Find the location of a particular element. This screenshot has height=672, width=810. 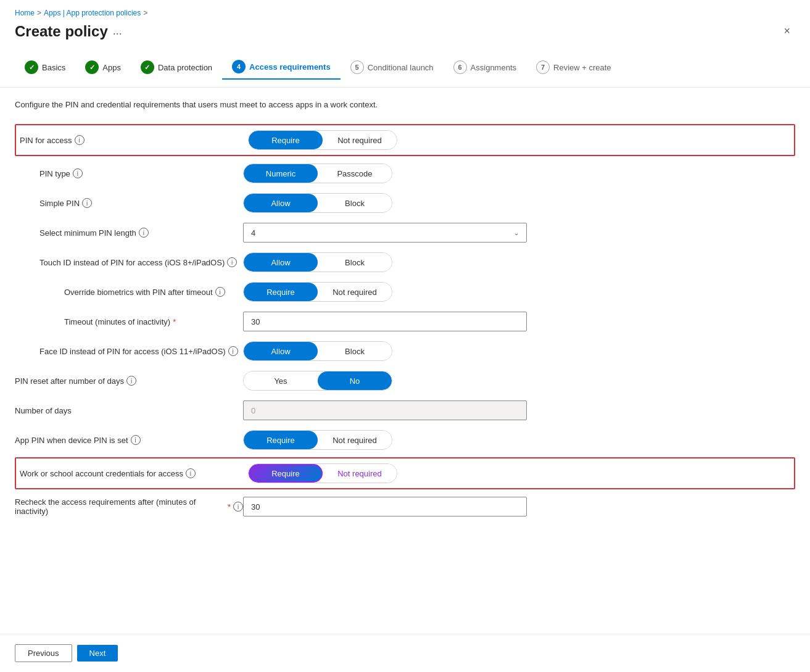

wizard-step-basics: ✓ Basics is located at coordinates (45, 67).